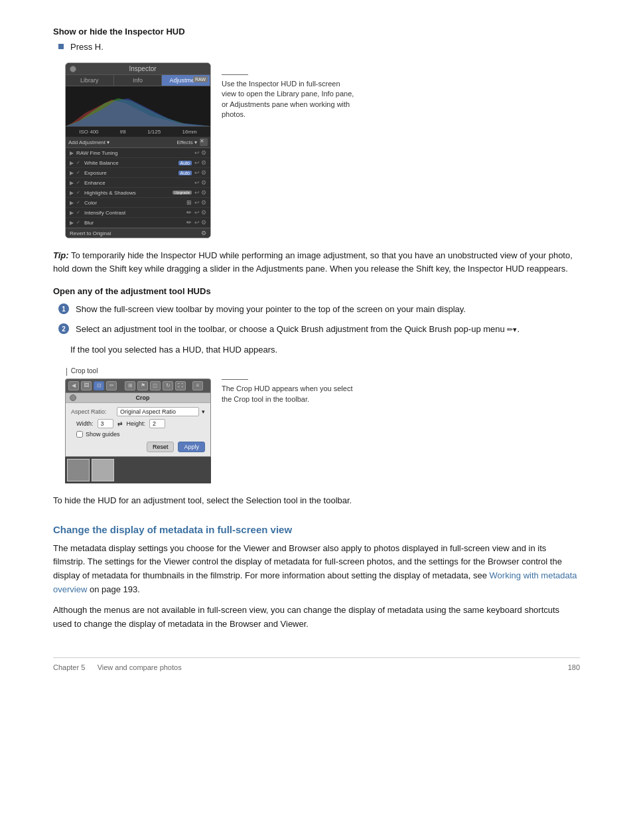 This screenshot has height=840, width=633. I want to click on show-guides-row: Show guides, so click(138, 434).